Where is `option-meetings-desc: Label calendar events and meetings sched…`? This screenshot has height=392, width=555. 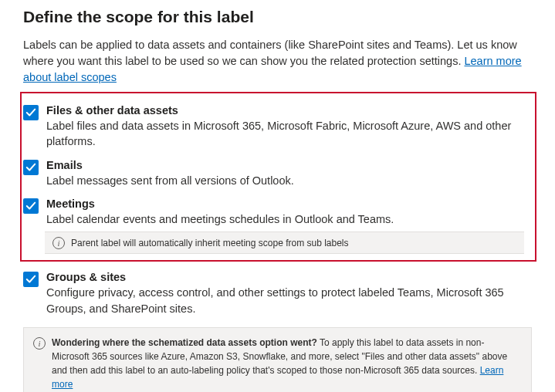 option-meetings-desc: Label calendar events and meetings sched… is located at coordinates (286, 219).